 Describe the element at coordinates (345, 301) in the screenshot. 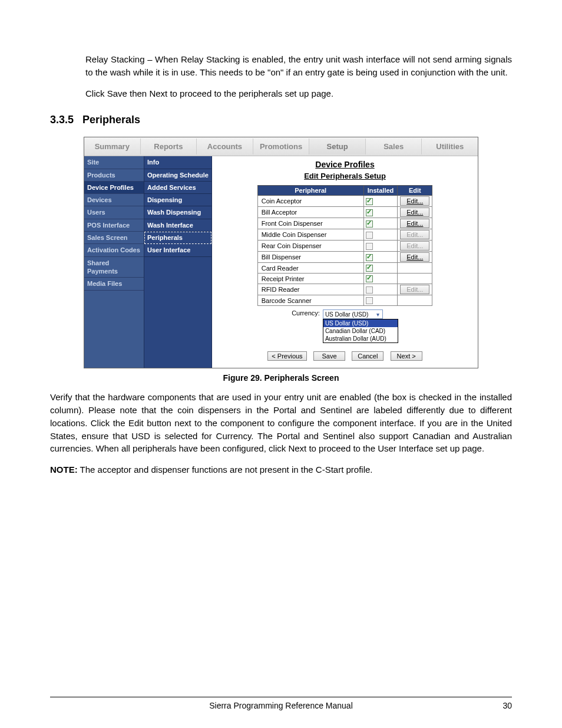

I see `table-row: Barcode Scanner` at that location.